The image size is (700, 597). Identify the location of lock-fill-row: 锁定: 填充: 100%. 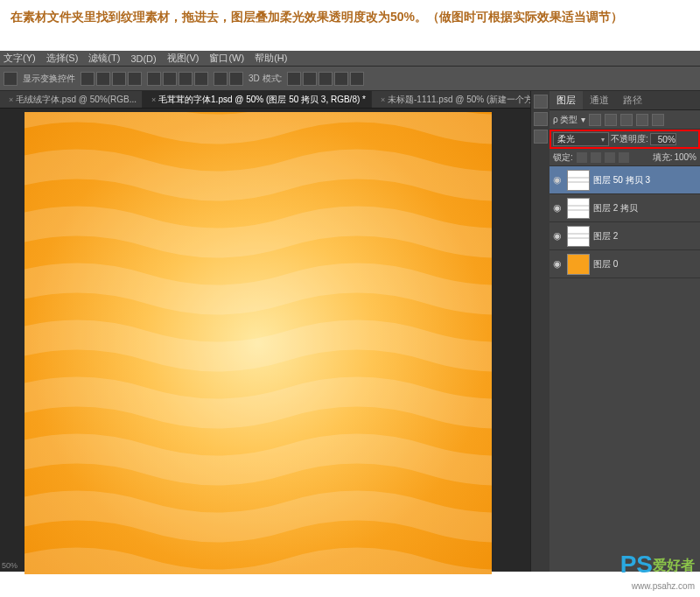
(625, 158).